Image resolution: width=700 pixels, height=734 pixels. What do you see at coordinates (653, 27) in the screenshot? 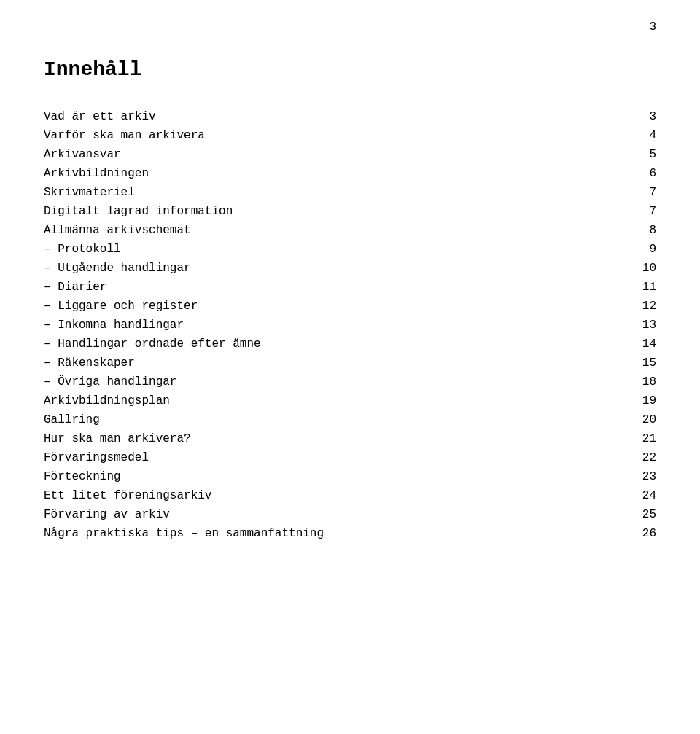
I see `page-number: 3` at bounding box center [653, 27].